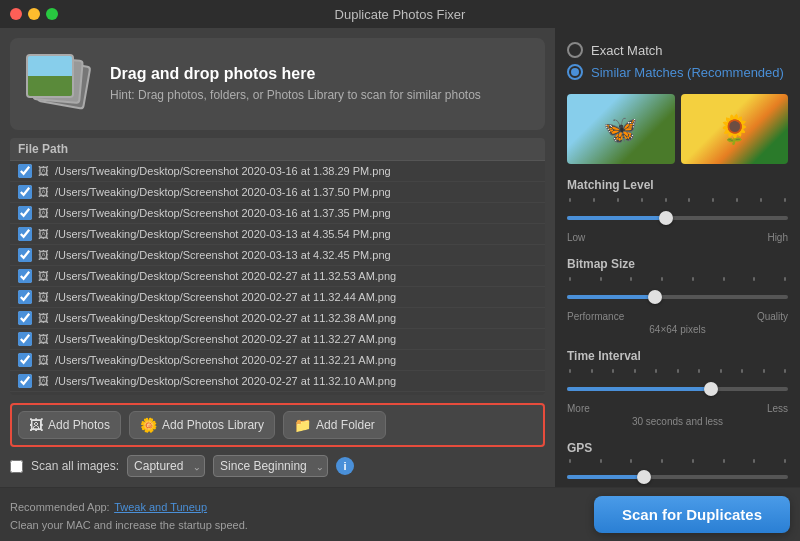 This screenshot has width=800, height=541. What do you see at coordinates (678, 464) in the screenshot?
I see `gps-section: GPS Less More 5 meters` at bounding box center [678, 464].